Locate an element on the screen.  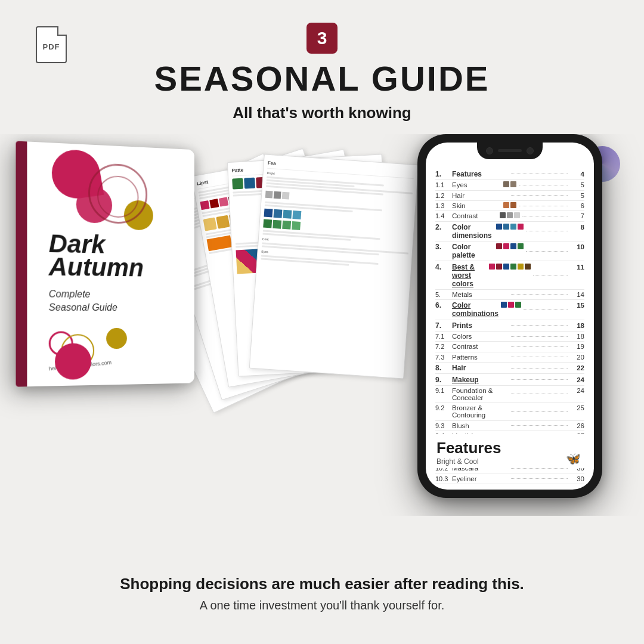
book-subtitle-text: Complete Seasonal Guide is located at coordinates (83, 301).